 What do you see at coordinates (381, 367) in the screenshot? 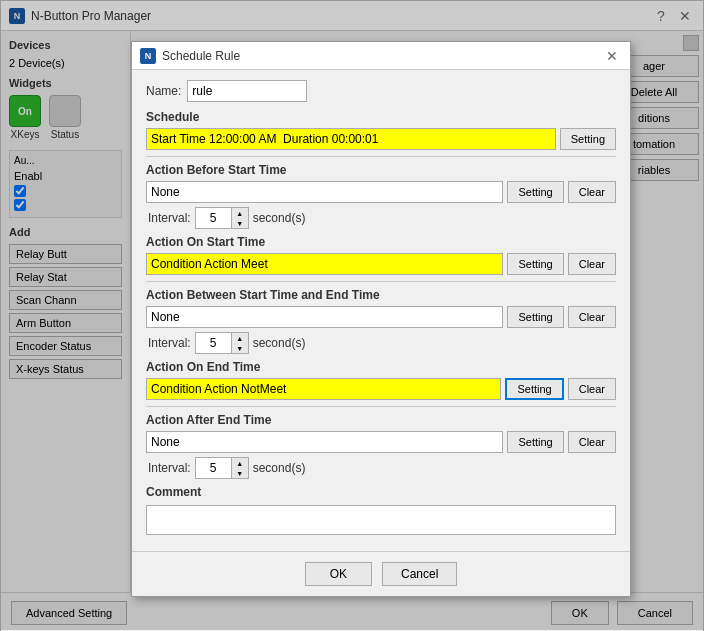
I see `action-on-end-header: Action On End Time` at bounding box center [381, 367].